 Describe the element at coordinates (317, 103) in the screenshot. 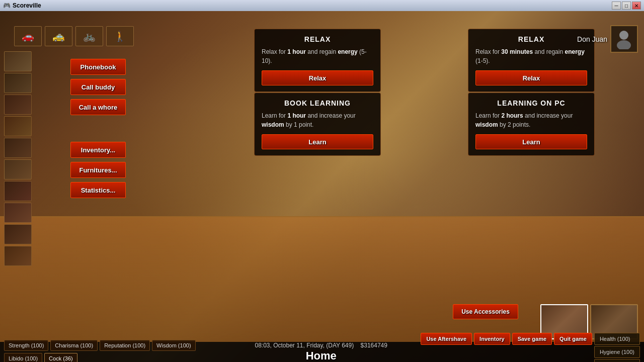

I see `card-book-title: BOOK LEARNING` at that location.